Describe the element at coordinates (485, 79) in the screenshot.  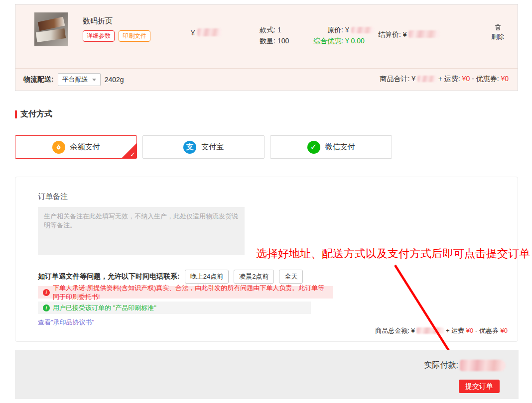
I see `coupon-label: - 优惠券:` at that location.